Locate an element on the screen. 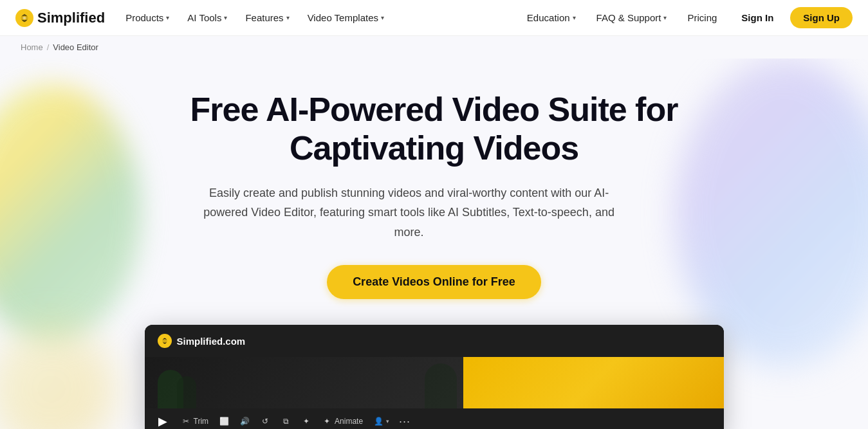  nav-right: Education ▾ FAQ & Support ▾ Pricing Sign… is located at coordinates (686, 18).